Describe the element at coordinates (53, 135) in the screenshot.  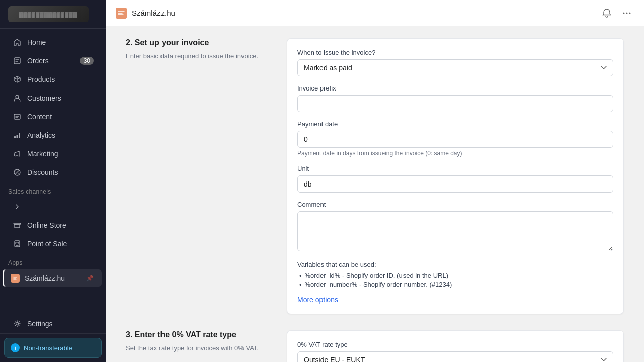
I see `sidebar-item-analytics: Analytics` at that location.